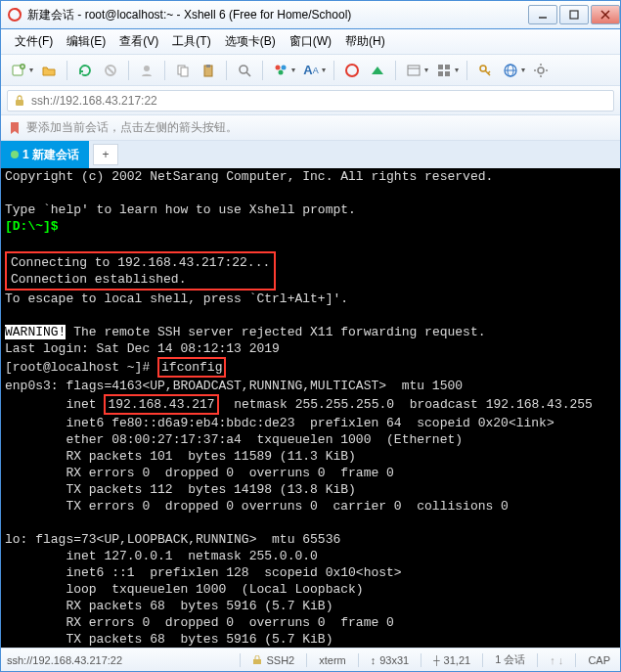  What do you see at coordinates (208, 70) in the screenshot?
I see `paste-icon` at bounding box center [208, 70].